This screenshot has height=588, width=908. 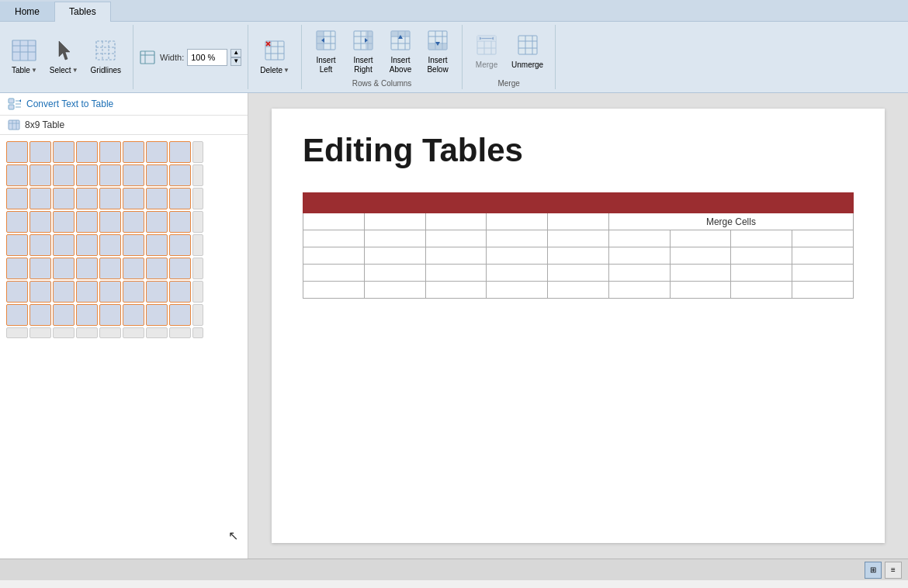 I want to click on insert-right-button: Insert Right, so click(x=363, y=52).